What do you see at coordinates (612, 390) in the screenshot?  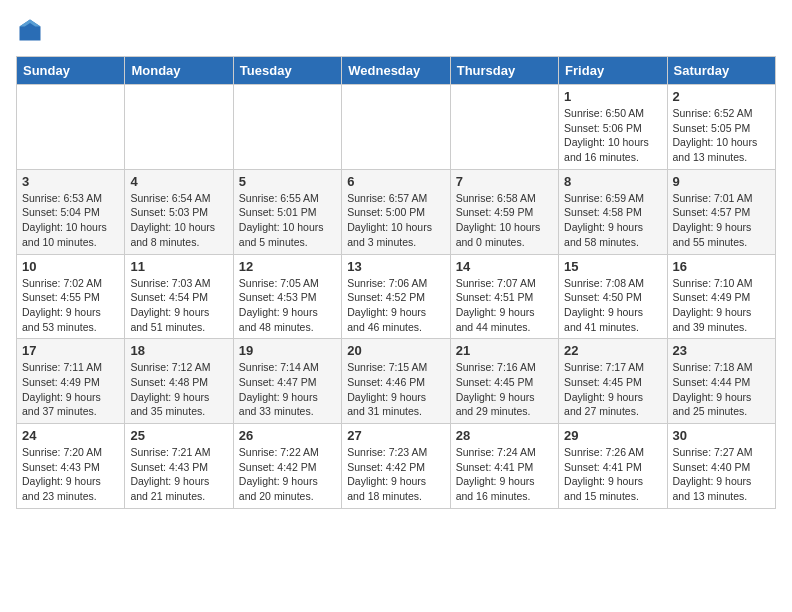 I see `day-info: Sunrise: 7:17 AM Sunset: 4:45 PM Dayligh…` at bounding box center [612, 390].